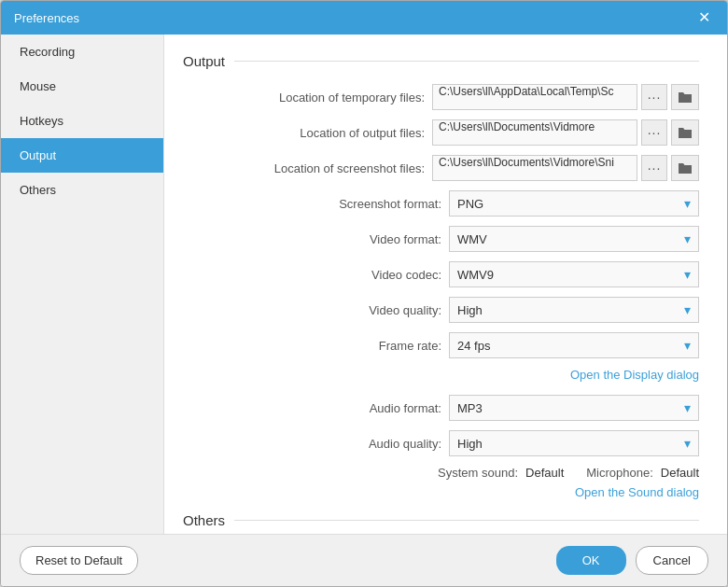 The height and width of the screenshot is (587, 728). I want to click on temp-files-dots-button: ···, so click(654, 97).